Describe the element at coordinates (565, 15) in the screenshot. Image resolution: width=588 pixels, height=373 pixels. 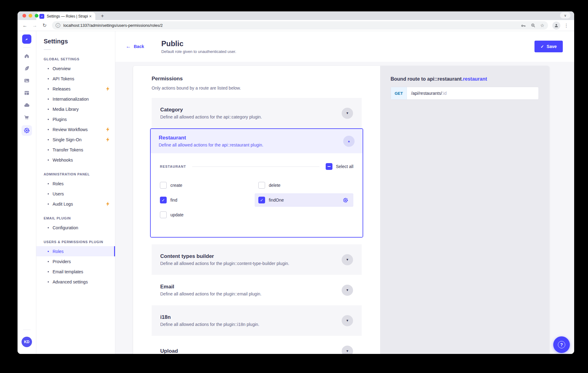
I see `tab-search-chevron-icon: ∨` at that location.